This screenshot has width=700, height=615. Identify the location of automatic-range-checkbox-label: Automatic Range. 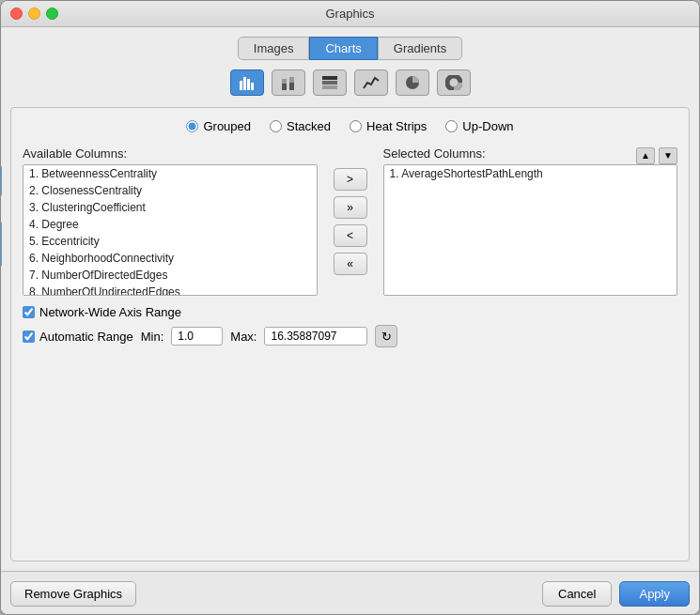
(78, 336).